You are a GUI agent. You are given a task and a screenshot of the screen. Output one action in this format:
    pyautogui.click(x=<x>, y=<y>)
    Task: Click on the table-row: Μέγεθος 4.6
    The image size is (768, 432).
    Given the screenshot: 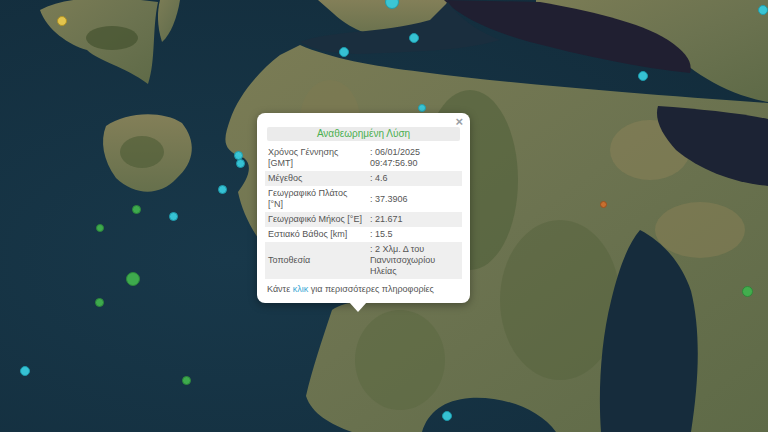 What is the action you would take?
    pyautogui.click(x=364, y=178)
    